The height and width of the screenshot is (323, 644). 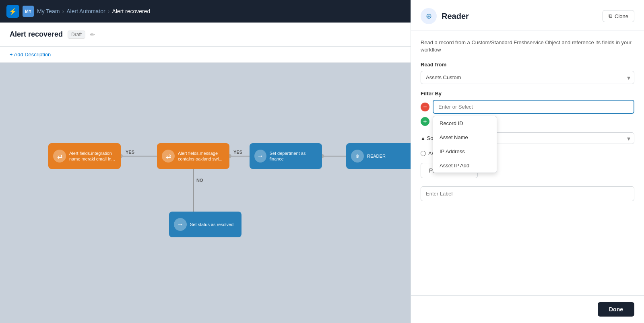 I want to click on draft-badge: Draft, so click(x=76, y=35).